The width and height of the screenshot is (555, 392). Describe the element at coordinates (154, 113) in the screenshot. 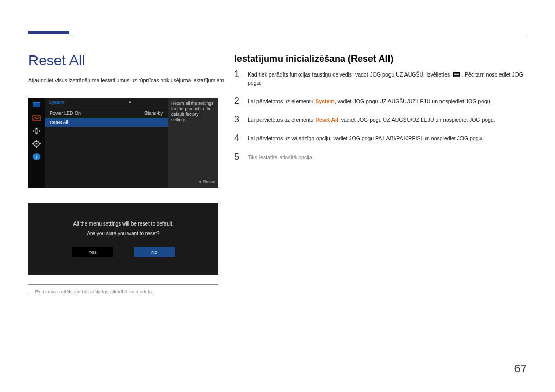

I see `osd-row-value: Stand-by` at that location.